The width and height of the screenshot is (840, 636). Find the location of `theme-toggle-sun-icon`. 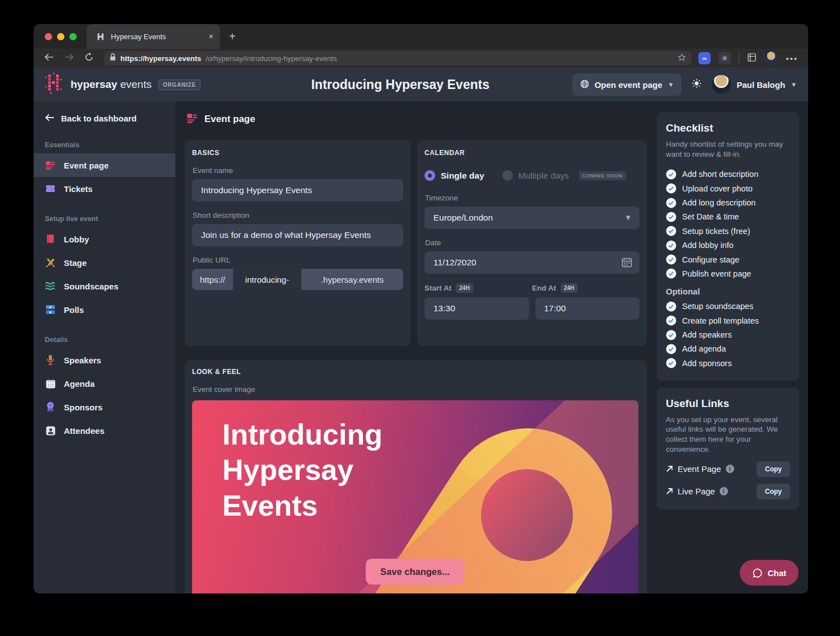

theme-toggle-sun-icon is located at coordinates (697, 85).